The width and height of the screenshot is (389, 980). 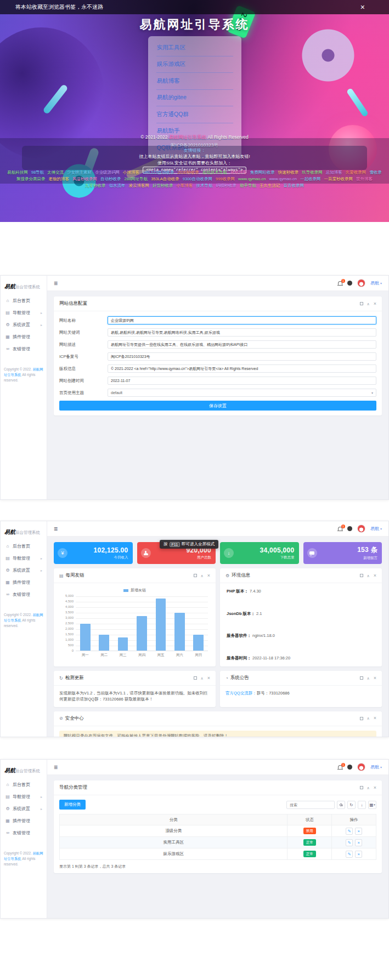 What do you see at coordinates (289, 172) in the screenshot?
I see `friend-link-tag: 快速秒收录` at bounding box center [289, 172].